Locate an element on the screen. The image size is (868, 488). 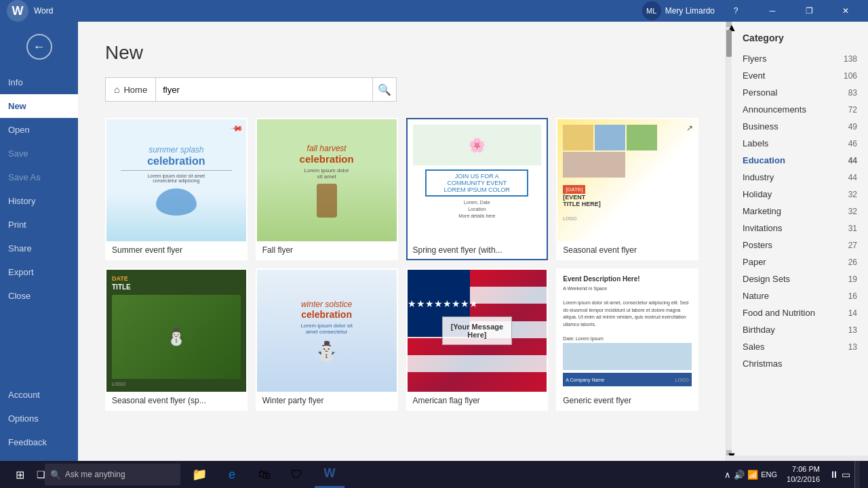
taskbar-search: 🔍 Ask me anything is located at coordinates (113, 474).